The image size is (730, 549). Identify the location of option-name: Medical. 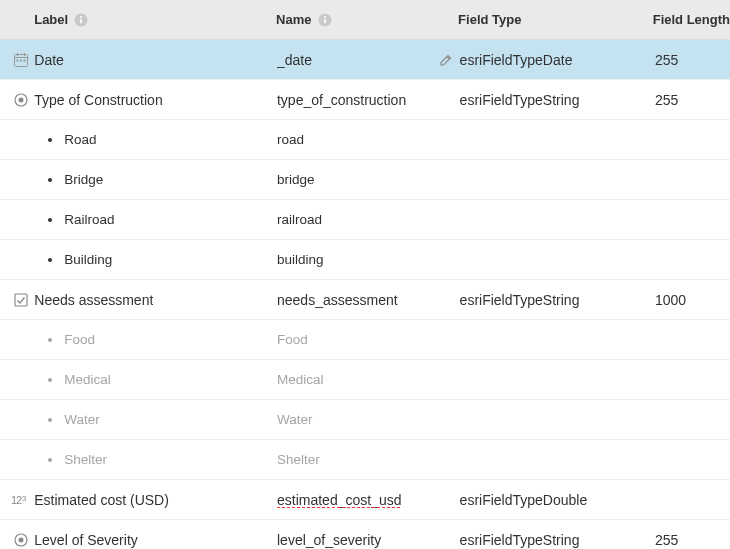
(300, 380).